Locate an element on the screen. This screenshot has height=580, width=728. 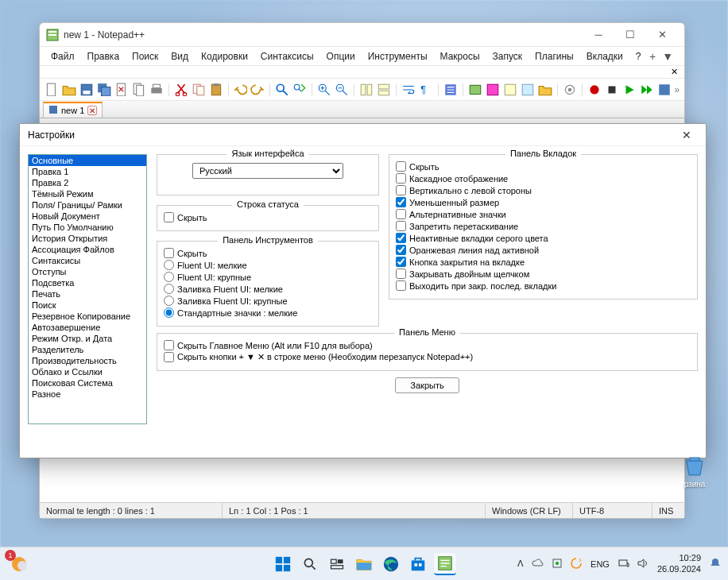
menu-settings: Опции is located at coordinates (341, 56).